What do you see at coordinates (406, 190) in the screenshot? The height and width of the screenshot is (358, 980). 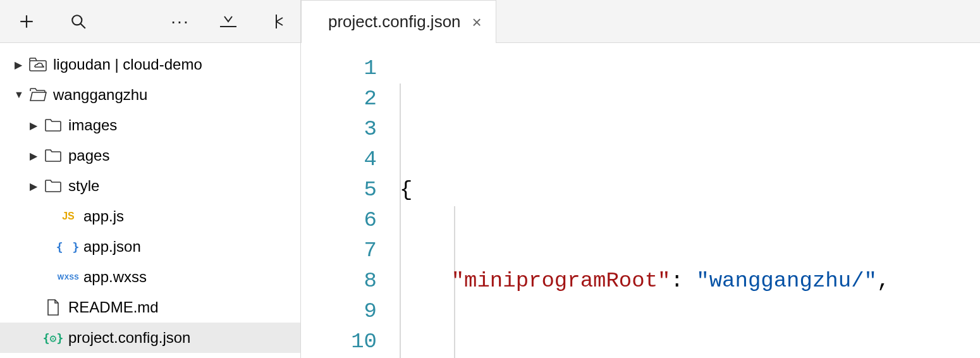 I see `code-token: {` at bounding box center [406, 190].